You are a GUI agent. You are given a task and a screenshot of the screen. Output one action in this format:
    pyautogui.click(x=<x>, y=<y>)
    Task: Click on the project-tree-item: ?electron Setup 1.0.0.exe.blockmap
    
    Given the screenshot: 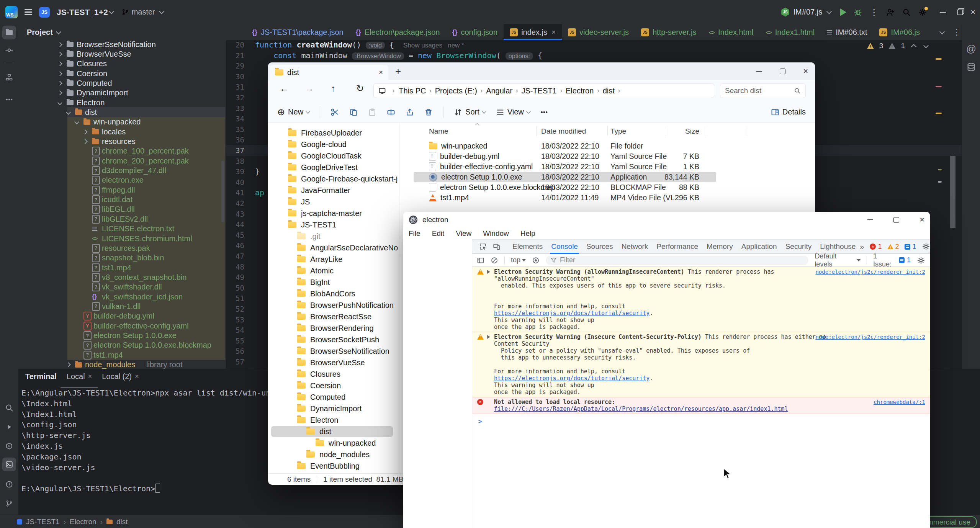 What is the action you would take?
    pyautogui.click(x=122, y=345)
    